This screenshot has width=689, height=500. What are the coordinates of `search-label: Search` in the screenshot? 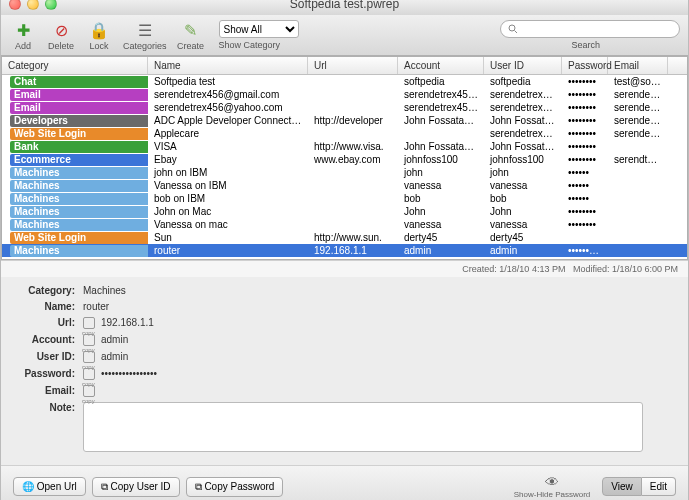 It's located at (586, 45).